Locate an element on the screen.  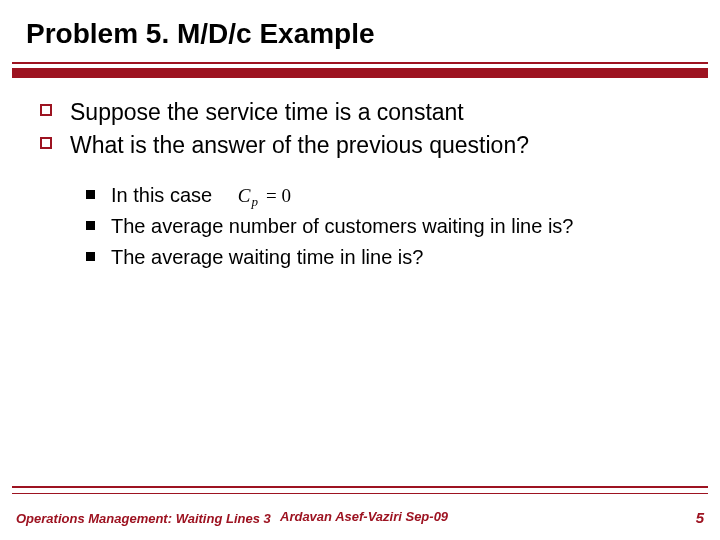
bullet-text: The average waiting time in line is? is located at coordinates (267, 258).